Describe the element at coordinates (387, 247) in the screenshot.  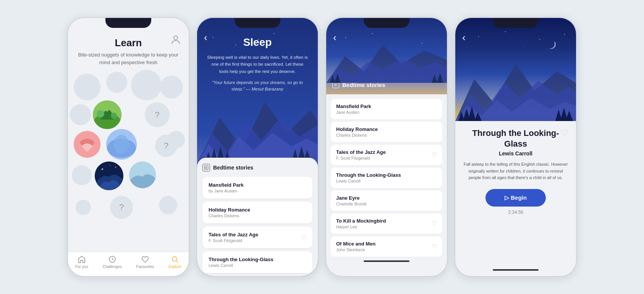
I see `list-item-6: Of Mice and Men John Steinbeck ♡` at that location.